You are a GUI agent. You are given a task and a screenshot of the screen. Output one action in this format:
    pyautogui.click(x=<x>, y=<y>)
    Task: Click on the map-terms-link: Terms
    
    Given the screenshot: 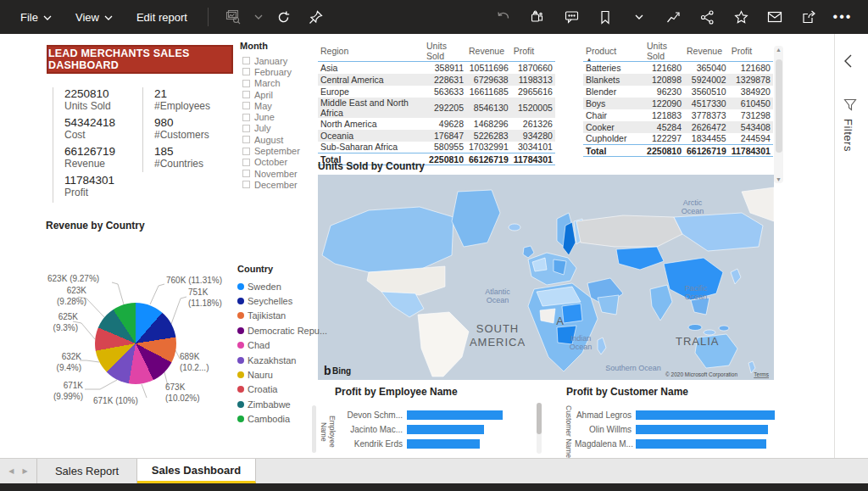 What is the action you would take?
    pyautogui.click(x=761, y=375)
    